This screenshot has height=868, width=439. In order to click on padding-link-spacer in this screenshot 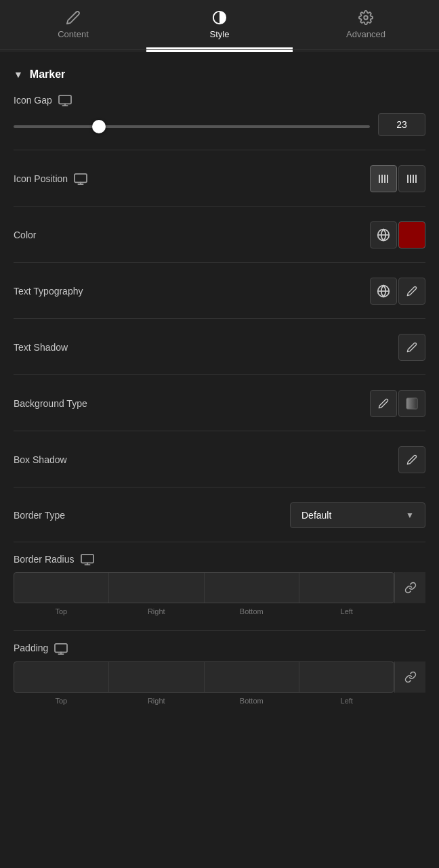, I will do `click(410, 701)`.